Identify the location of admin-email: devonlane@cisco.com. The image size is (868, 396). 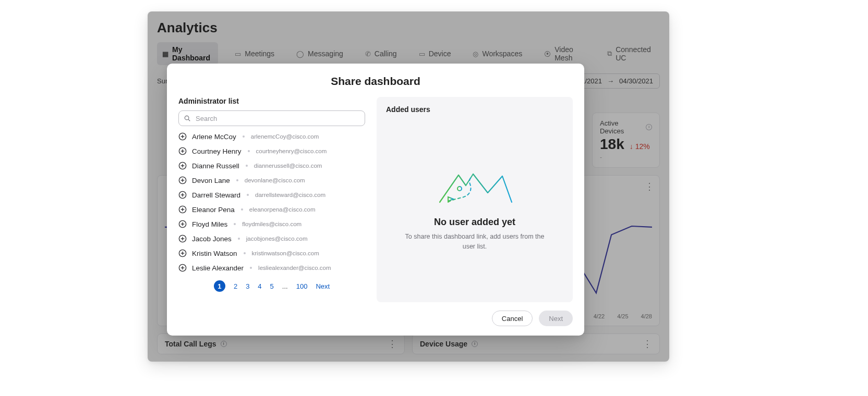
(275, 180).